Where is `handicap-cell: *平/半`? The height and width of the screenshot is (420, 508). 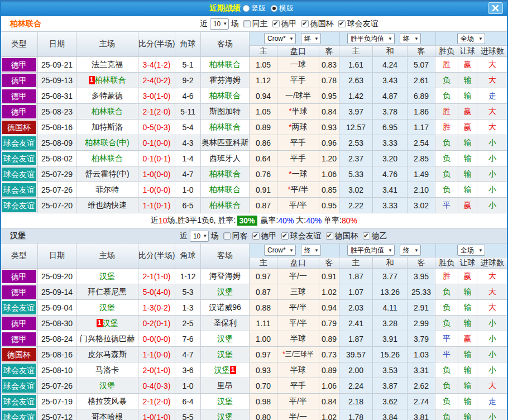 handicap-cell: *平/半 is located at coordinates (298, 190).